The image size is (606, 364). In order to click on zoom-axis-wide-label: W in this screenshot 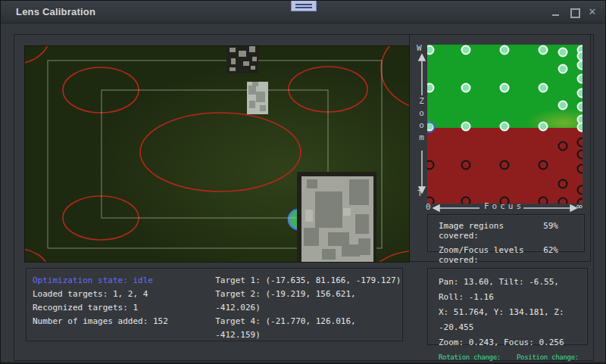, I will do `click(420, 48)`.